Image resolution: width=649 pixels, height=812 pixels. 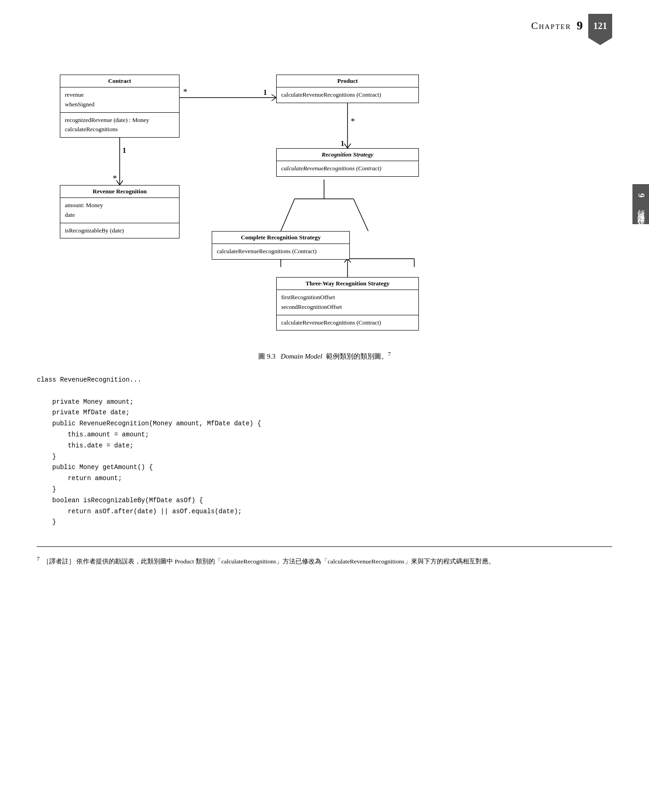 I want to click on threeway-attributes: firstRecognitionOffsetsecondRecognitionO…, so click(x=348, y=303).